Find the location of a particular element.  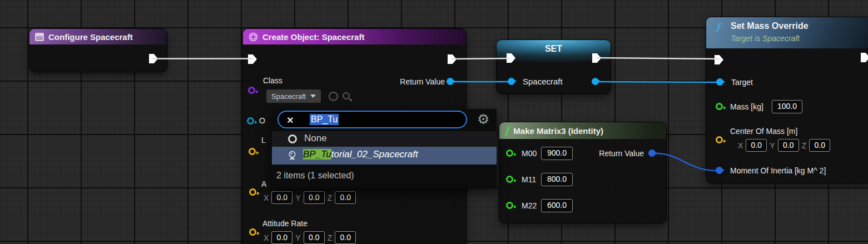

m00-label: M00 is located at coordinates (529, 153).